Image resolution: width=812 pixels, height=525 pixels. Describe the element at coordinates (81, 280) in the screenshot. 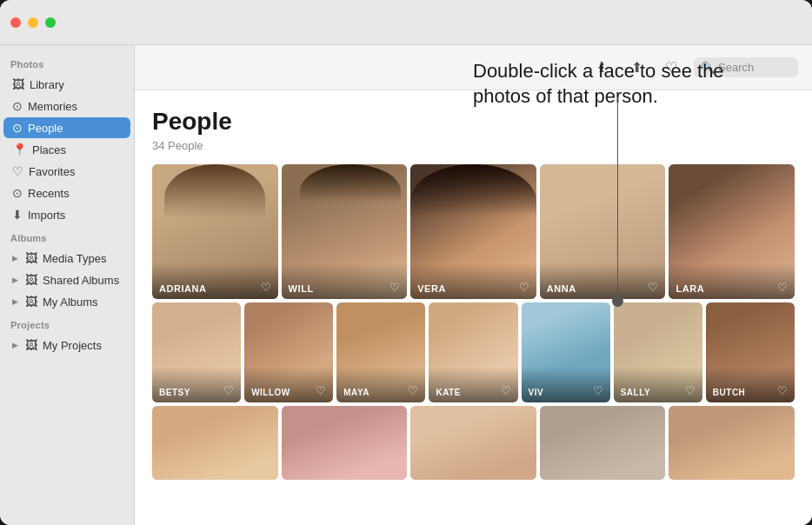

I see `sidebar-item-label: Shared Albums` at that location.